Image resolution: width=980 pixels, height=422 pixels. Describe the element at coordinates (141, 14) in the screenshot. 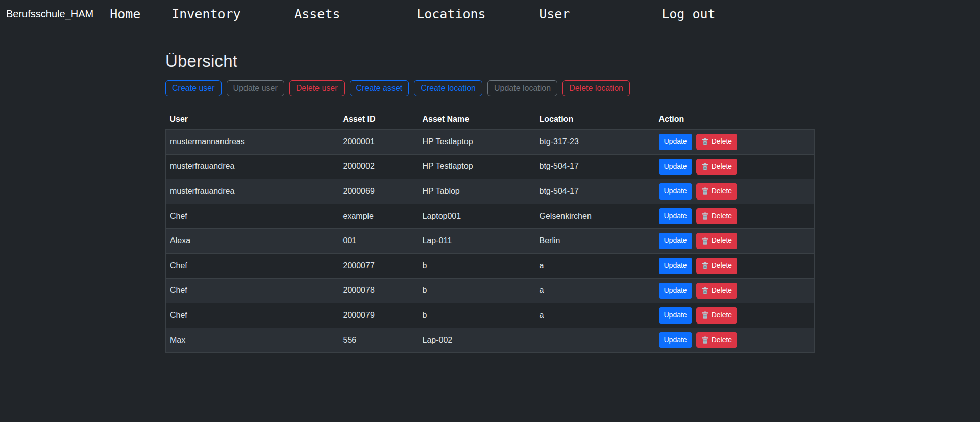

I see `nav-item-home: Home` at that location.